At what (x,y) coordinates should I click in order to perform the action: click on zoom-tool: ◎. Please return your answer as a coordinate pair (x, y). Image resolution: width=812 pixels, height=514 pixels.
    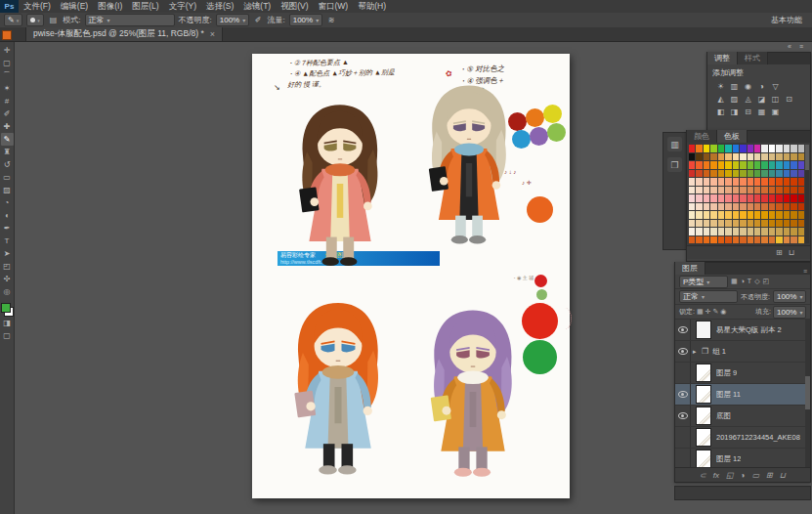
    Looking at the image, I should click on (8, 291).